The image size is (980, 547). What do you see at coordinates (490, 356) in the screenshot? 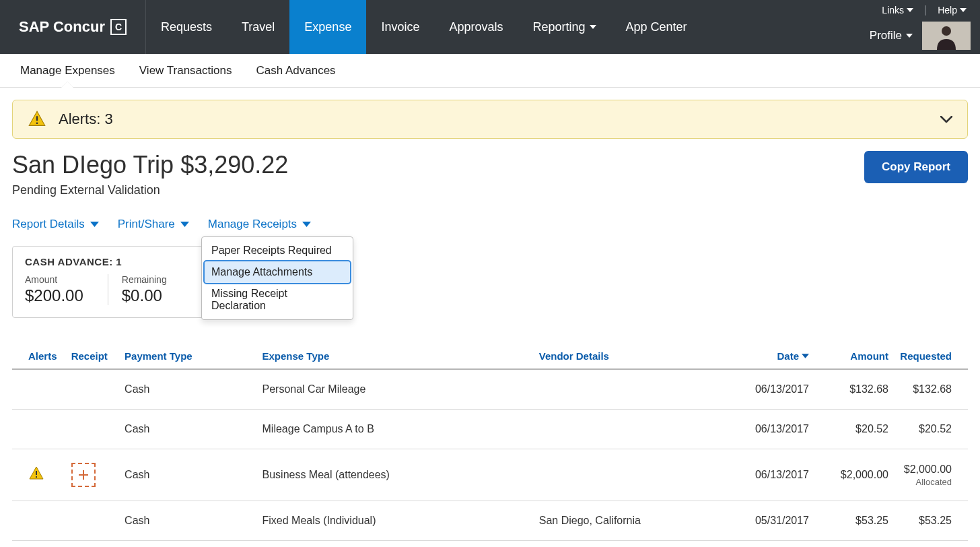
I see `table-header-row: Alerts Receipt Payment Type Expense Type…` at bounding box center [490, 356].